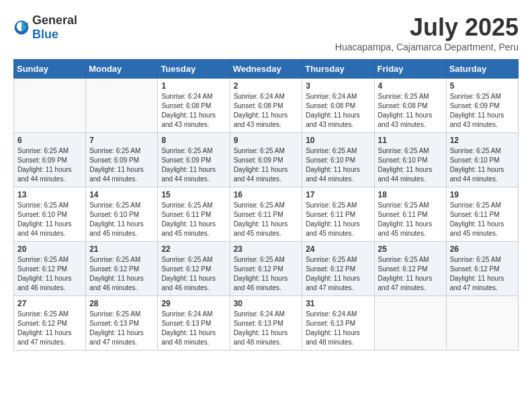  What do you see at coordinates (339, 160) in the screenshot?
I see `calendar-cell: 10Sunrise: 6:25 AM Sunset: 6:10 PM Dayli…` at bounding box center [339, 160].